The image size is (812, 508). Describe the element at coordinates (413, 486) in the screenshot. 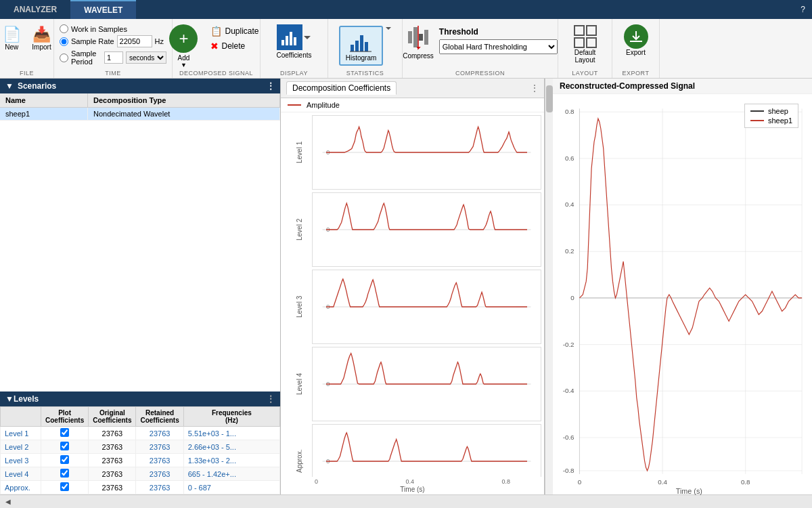

I see `center-x-label: 0 0.4 0.8 Time (s)` at that location.